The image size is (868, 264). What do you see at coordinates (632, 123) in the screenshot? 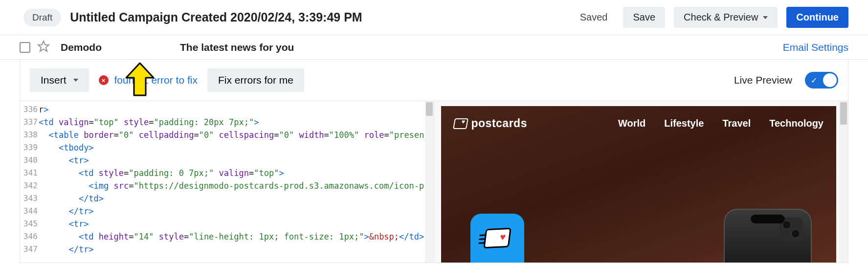
I see `nav-item-world: World` at bounding box center [632, 123].